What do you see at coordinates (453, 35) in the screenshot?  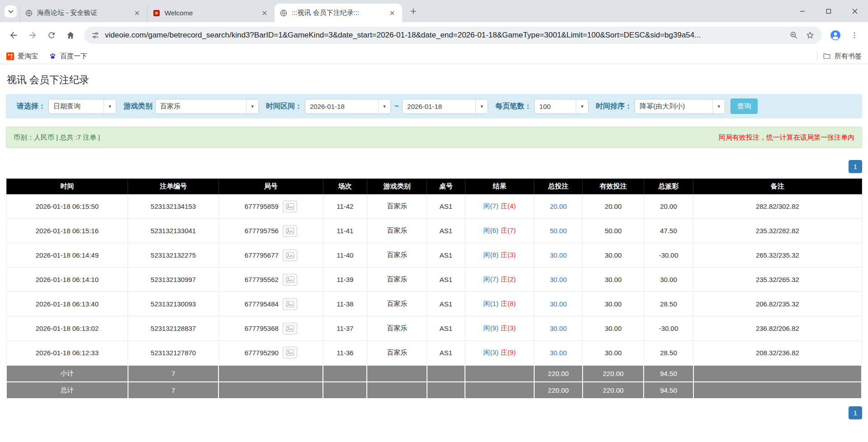 I see `url-bar: videoie.com/game/betrecord_search/kind3?…` at bounding box center [453, 35].